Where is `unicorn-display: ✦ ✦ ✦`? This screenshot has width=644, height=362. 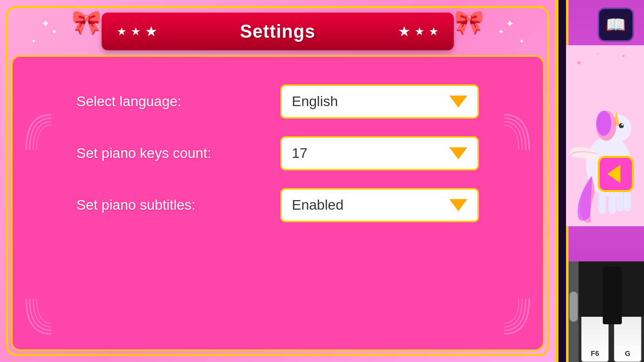
unicorn-display: ✦ ✦ ✦ is located at coordinates (605, 136).